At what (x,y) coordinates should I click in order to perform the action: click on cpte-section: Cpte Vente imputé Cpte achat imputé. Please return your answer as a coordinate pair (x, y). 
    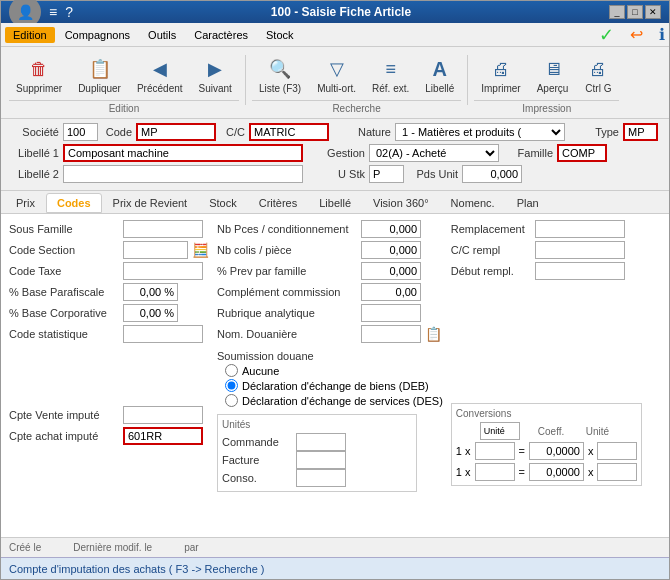
    Looking at the image, I should click on (109, 426).